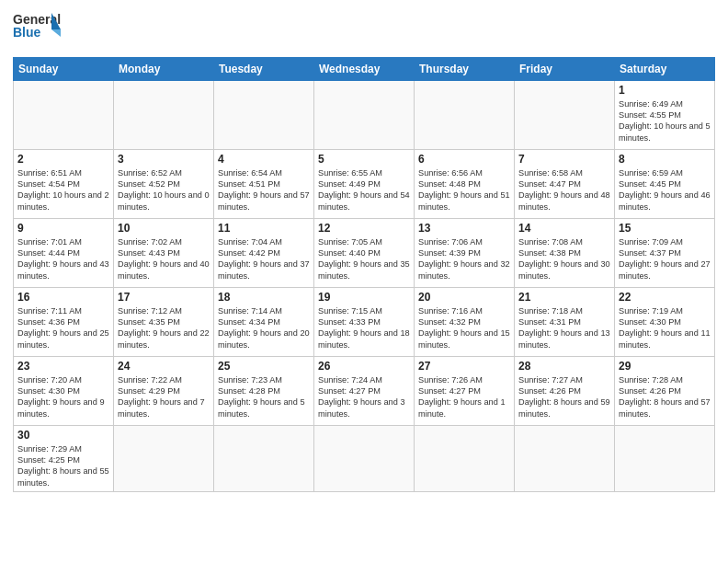 The image size is (728, 563). What do you see at coordinates (264, 397) in the screenshot?
I see `day-info: Sunrise: 7:23 AM Sunset: 4:28 PM Dayligh…` at bounding box center [264, 397].